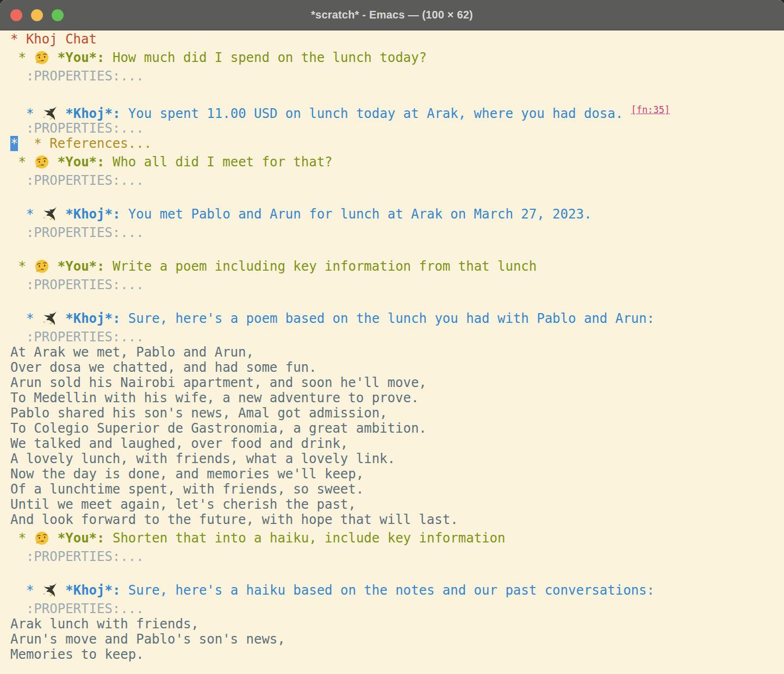 Image resolution: width=784 pixels, height=674 pixels. Describe the element at coordinates (396, 504) in the screenshot. I see `poem-line: Until we meet again, let's cherish the p…` at that location.